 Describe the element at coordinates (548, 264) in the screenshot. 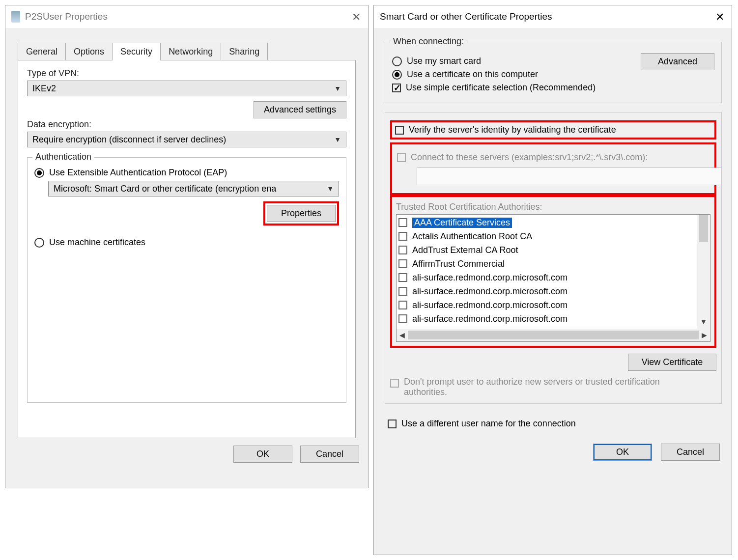

I see `ca-item: AffirmTrust Commercial` at that location.